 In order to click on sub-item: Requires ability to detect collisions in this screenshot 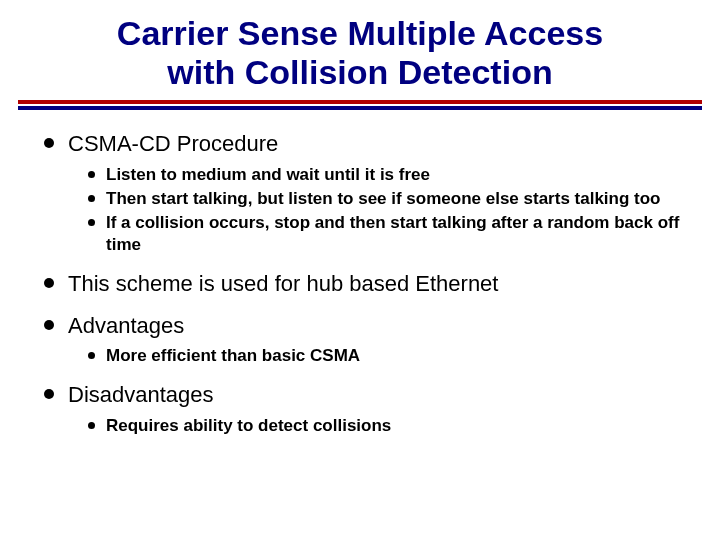, I will do `click(384, 426)`.